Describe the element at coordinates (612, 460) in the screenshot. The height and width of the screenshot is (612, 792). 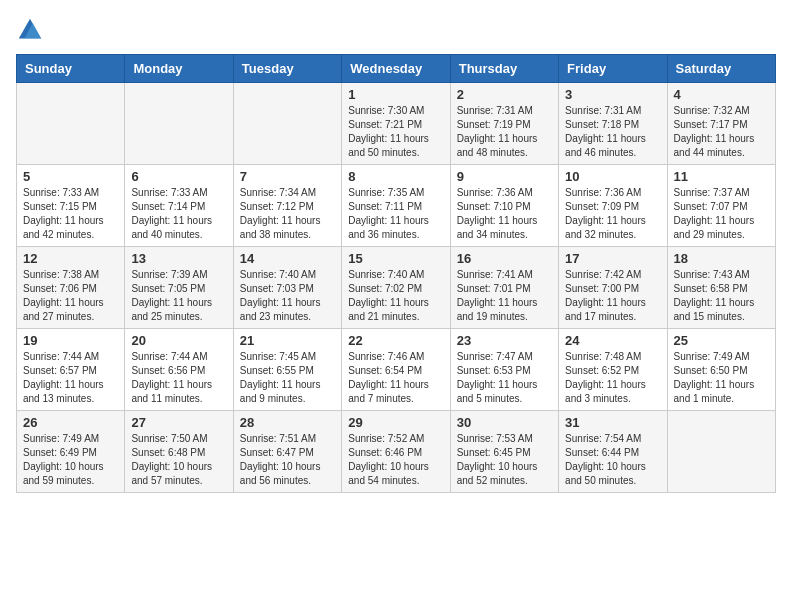
I see `day-info: Sunrise: 7:54 AM Sunset: 6:44 PM Dayligh…` at that location.